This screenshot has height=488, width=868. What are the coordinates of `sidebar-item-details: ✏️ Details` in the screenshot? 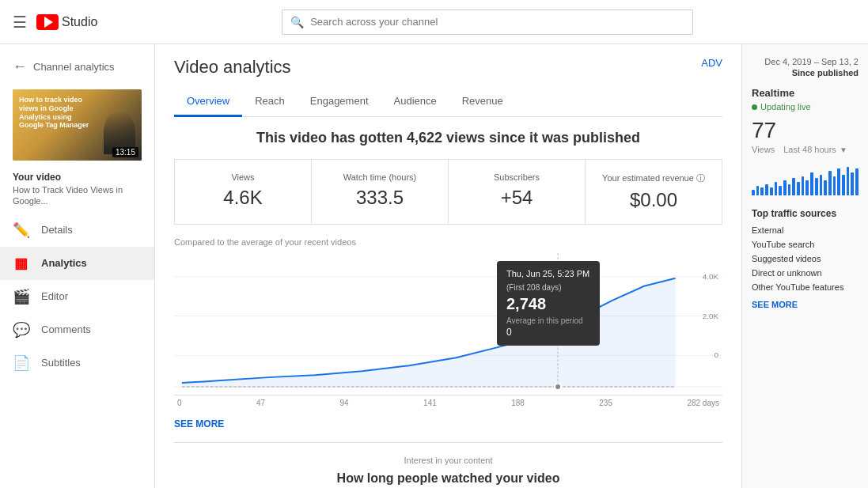 It's located at (78, 230).